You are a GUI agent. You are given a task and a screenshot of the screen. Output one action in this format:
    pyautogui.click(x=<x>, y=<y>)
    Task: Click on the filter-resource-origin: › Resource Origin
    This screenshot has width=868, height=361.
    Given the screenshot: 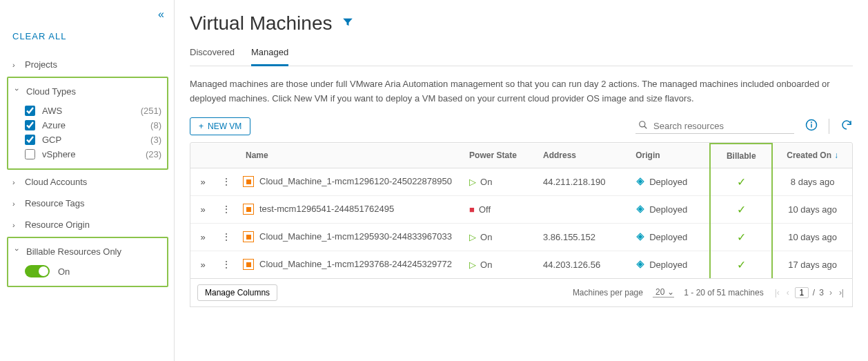 What is the action you would take?
    pyautogui.click(x=88, y=225)
    